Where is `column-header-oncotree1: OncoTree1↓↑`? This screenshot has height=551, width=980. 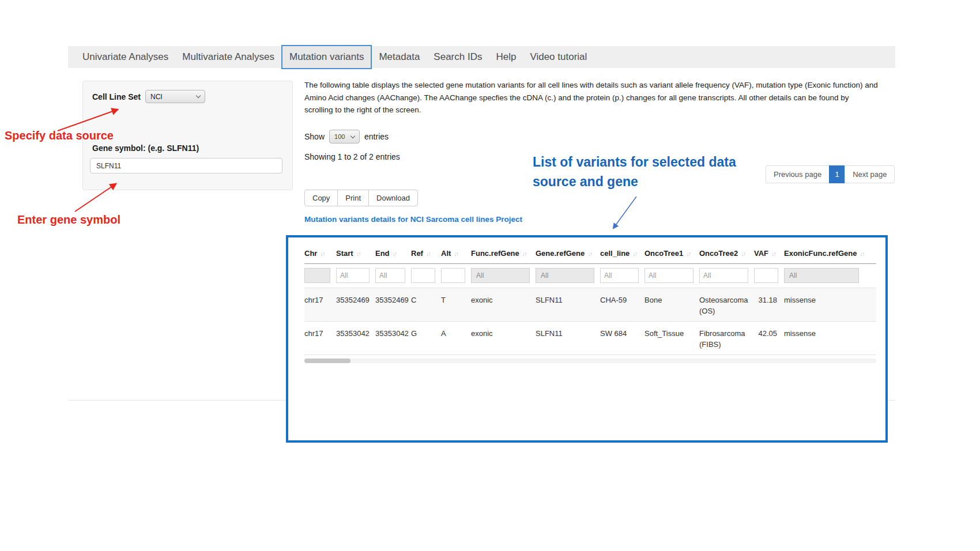 column-header-oncotree1: OncoTree1↓↑ is located at coordinates (672, 254).